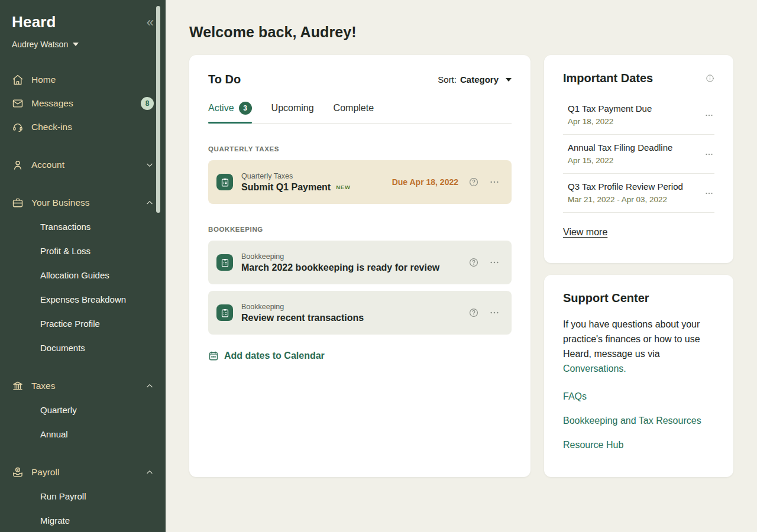 The width and height of the screenshot is (757, 532). Describe the element at coordinates (274, 356) in the screenshot. I see `add-dates-label: Add dates to Calendar` at that location.